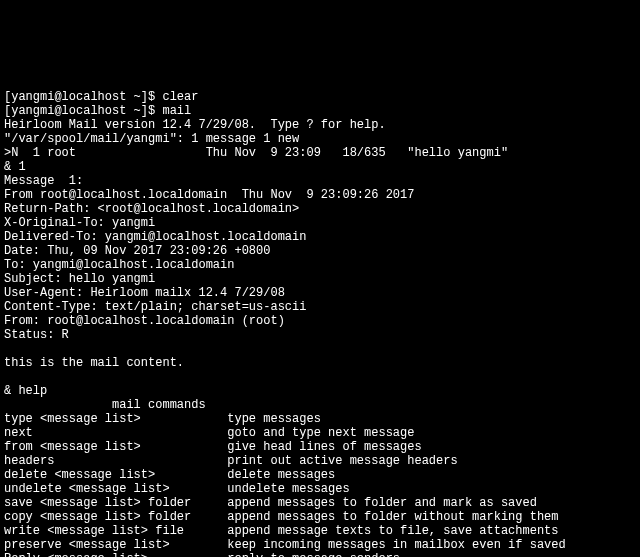  I want to click on header-content-type: Content-Type: text/plain; charset=us-asc…, so click(155, 307).